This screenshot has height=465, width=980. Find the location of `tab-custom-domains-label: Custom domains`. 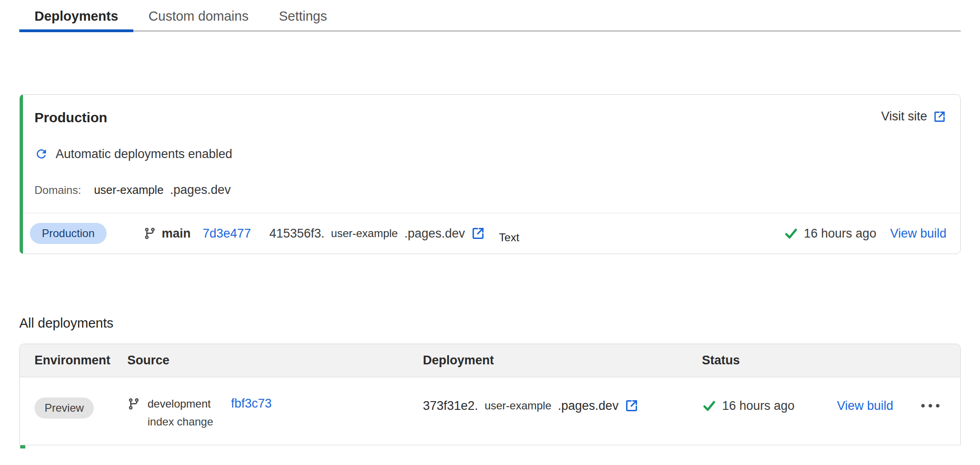

tab-custom-domains-label: Custom domains is located at coordinates (199, 16).